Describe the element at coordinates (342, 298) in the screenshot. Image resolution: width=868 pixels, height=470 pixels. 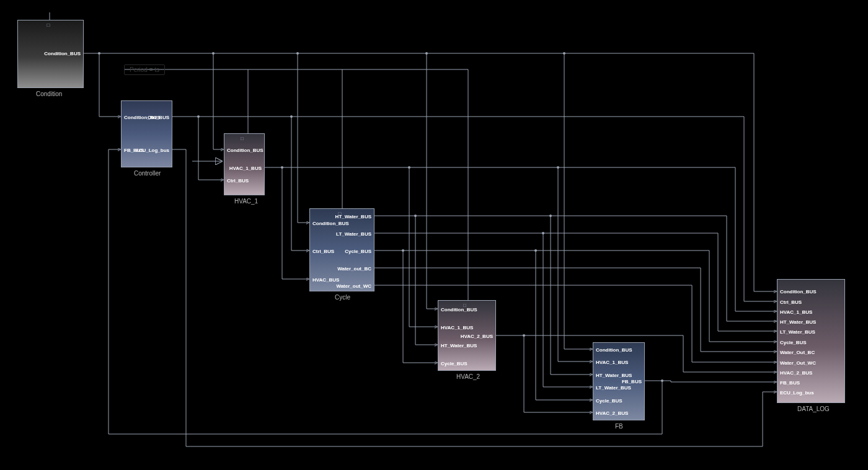
I see `block-label-cycle: Cycle` at that location.